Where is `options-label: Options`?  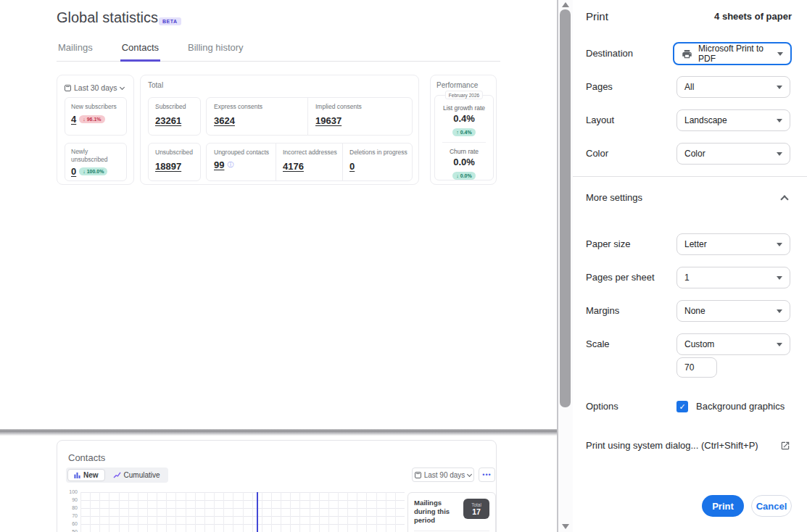
options-label: Options is located at coordinates (602, 406).